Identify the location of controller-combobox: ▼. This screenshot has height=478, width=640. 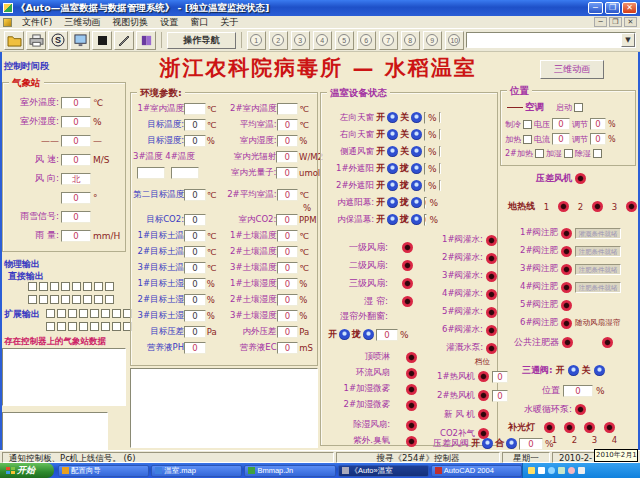
(551, 40).